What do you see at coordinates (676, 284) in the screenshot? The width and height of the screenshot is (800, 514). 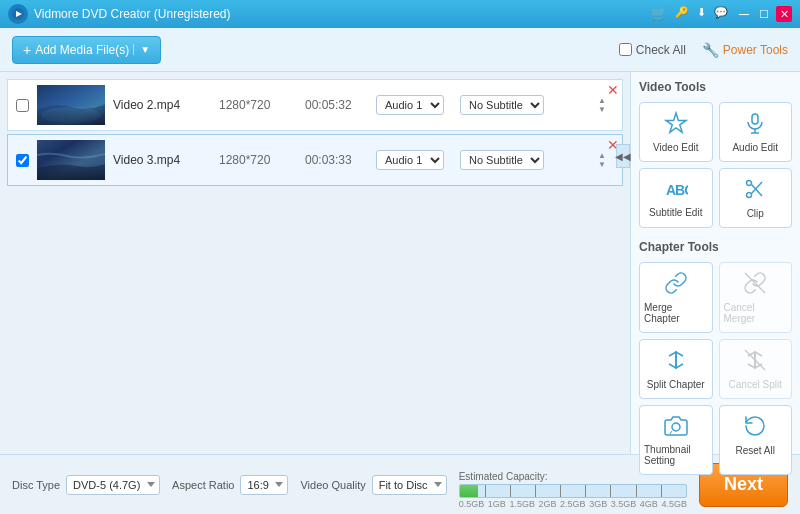 I see `link-icon` at bounding box center [676, 284].